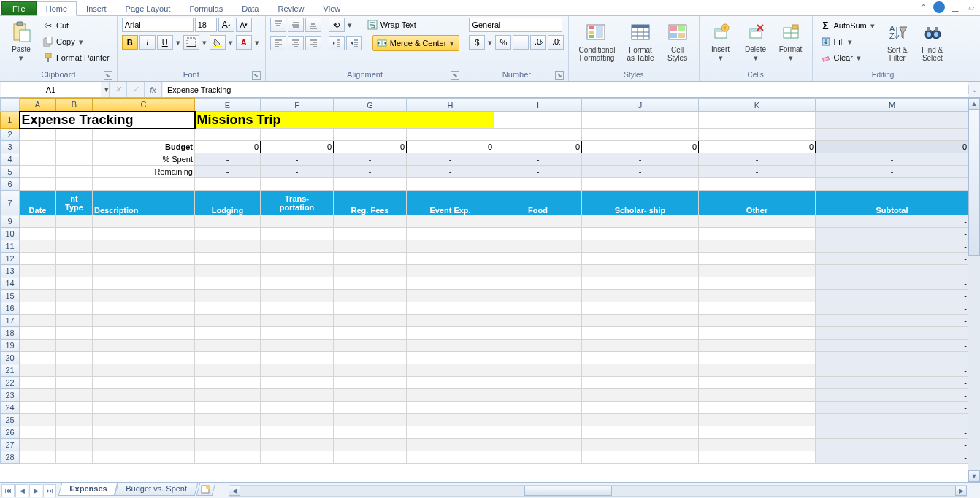  Describe the element at coordinates (130, 42) in the screenshot. I see `bold-button: B` at that location.